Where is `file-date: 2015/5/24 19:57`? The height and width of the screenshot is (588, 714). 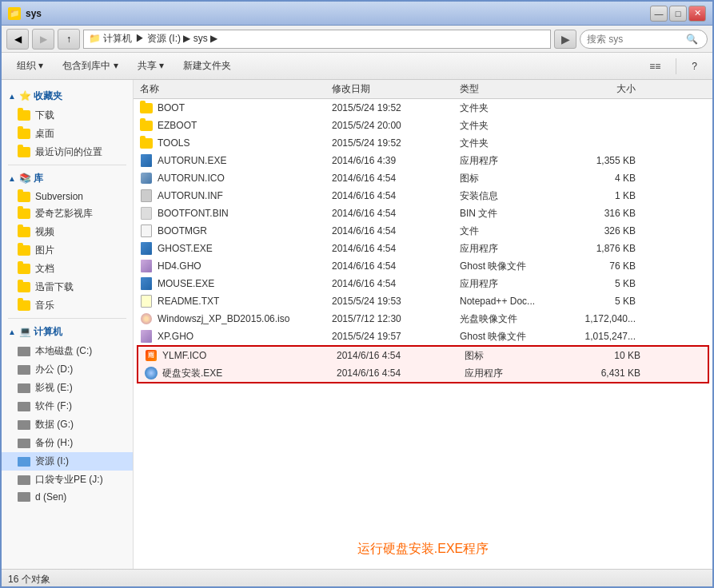
file-date: 2015/5/24 19:57 is located at coordinates (396, 336).